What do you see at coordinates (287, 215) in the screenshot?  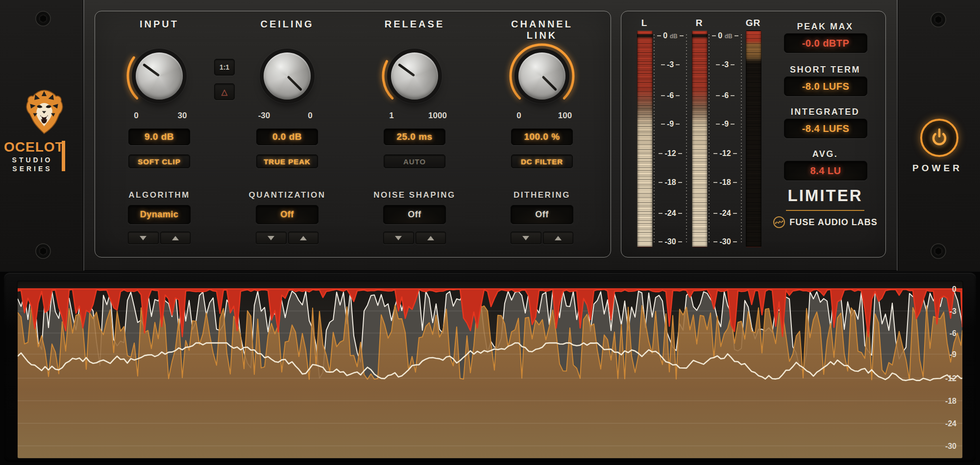 I see `quantization-value: Off` at bounding box center [287, 215].